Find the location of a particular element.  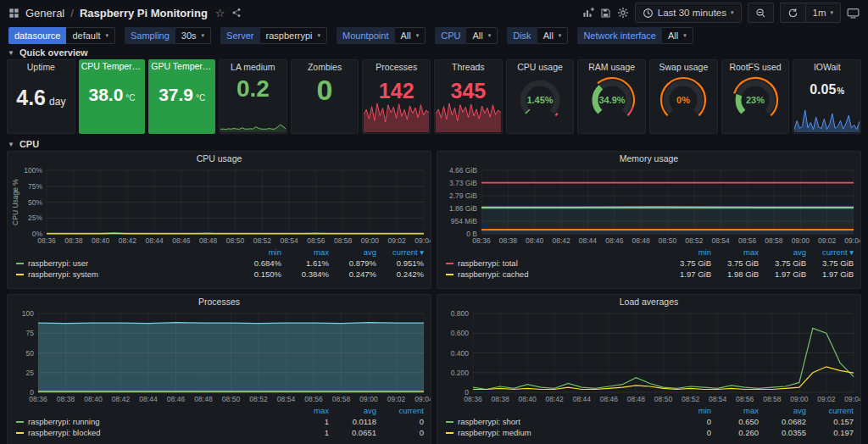

panel-title: RootFS used is located at coordinates (756, 67).